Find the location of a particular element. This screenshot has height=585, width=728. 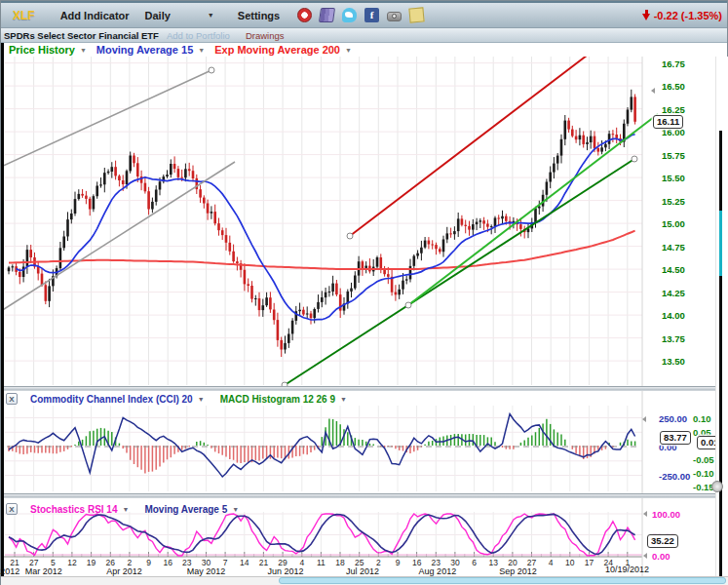

stoch-ma-dropdown: Moving Average 5 is located at coordinates (185, 509).